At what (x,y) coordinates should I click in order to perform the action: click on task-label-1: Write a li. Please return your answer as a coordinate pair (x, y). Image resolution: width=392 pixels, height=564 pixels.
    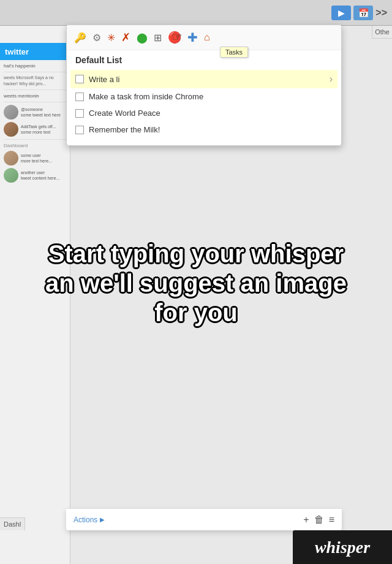
    Looking at the image, I should click on (104, 80).